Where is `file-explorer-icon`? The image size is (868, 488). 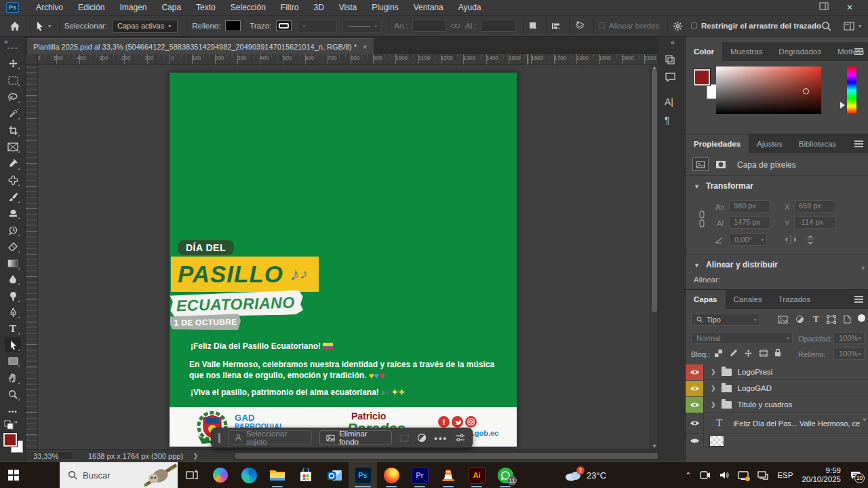 file-explorer-icon is located at coordinates (277, 475).